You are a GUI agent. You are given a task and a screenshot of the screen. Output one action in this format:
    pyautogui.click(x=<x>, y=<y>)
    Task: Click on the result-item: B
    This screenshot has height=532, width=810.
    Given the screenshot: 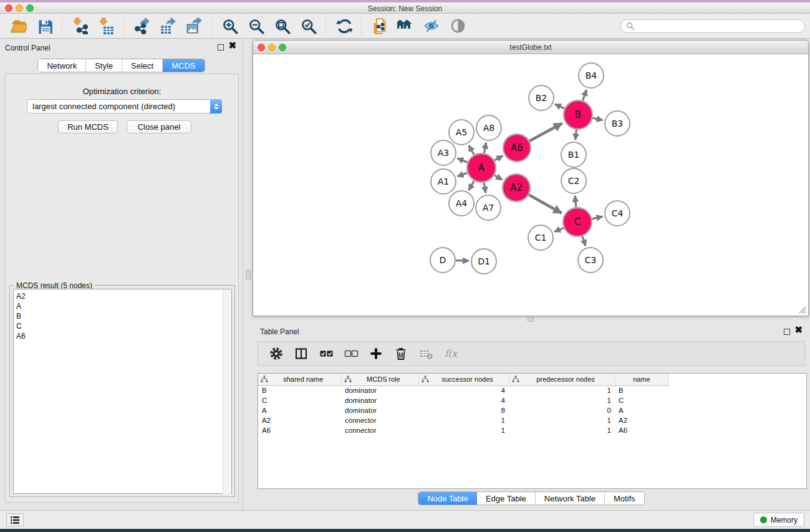 What is the action you would take?
    pyautogui.click(x=123, y=316)
    